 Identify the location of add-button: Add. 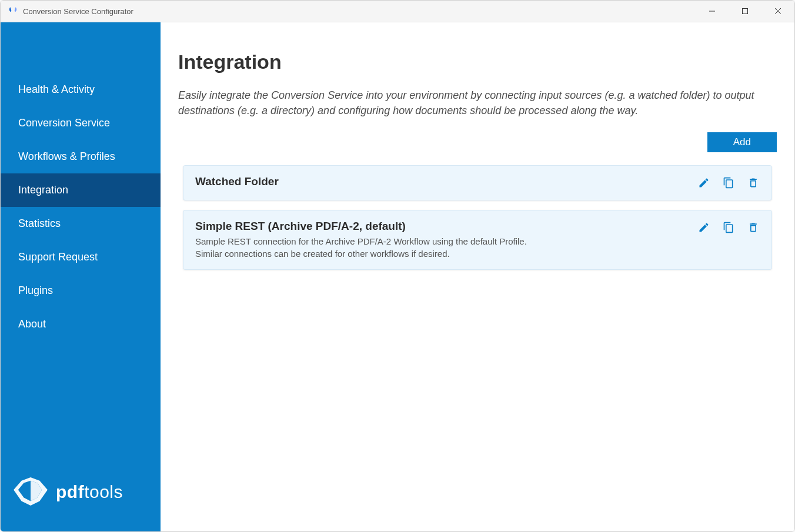
(742, 142).